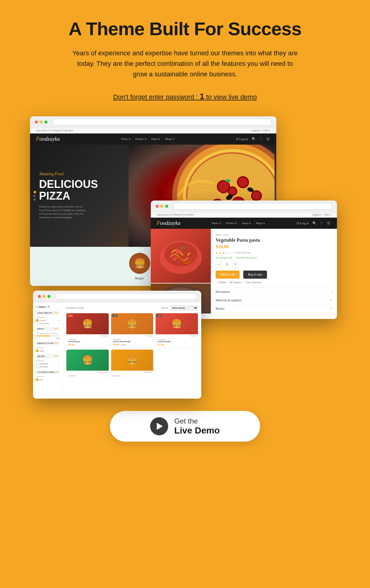  I want to click on name-2: bacon cheeseburger, so click(132, 341).